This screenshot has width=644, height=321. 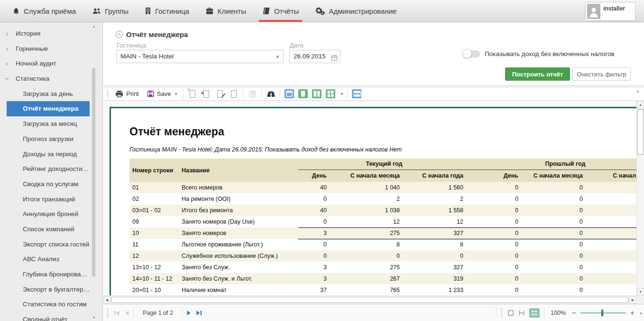 I want to click on value-cell: 8, so click(x=438, y=245).